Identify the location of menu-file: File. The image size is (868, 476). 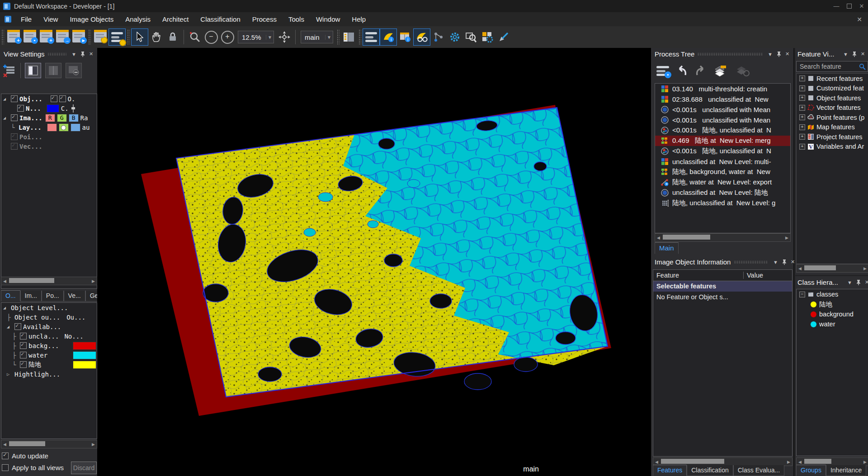
(26, 19).